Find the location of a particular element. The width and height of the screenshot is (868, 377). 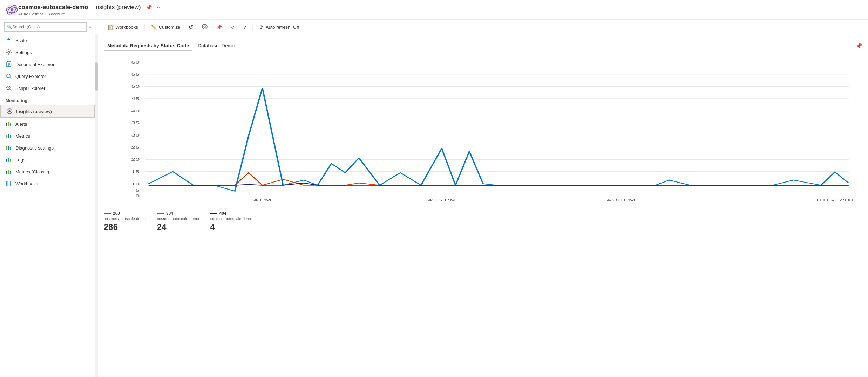

cosmos-toolbar-icon is located at coordinates (205, 27).